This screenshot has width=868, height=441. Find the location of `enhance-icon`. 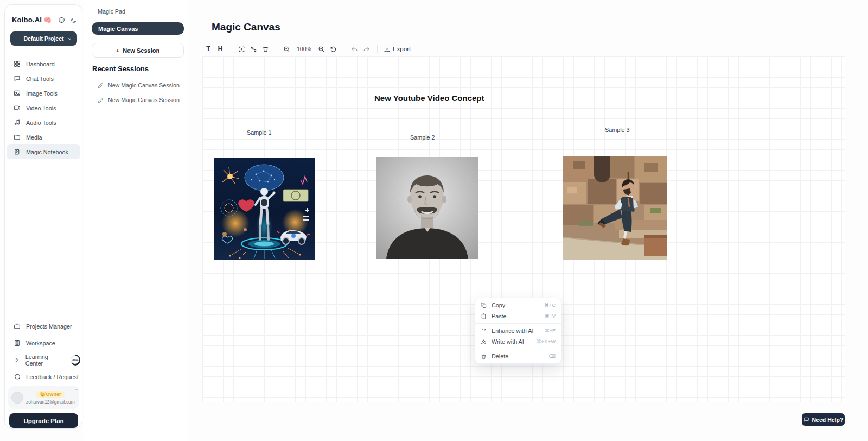

enhance-icon is located at coordinates (484, 331).